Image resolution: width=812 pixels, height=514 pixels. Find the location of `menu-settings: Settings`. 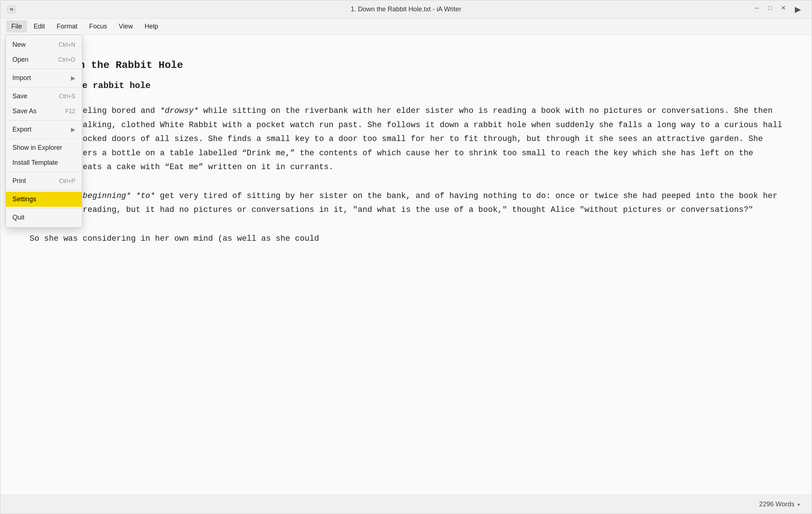

menu-settings: Settings is located at coordinates (44, 199).